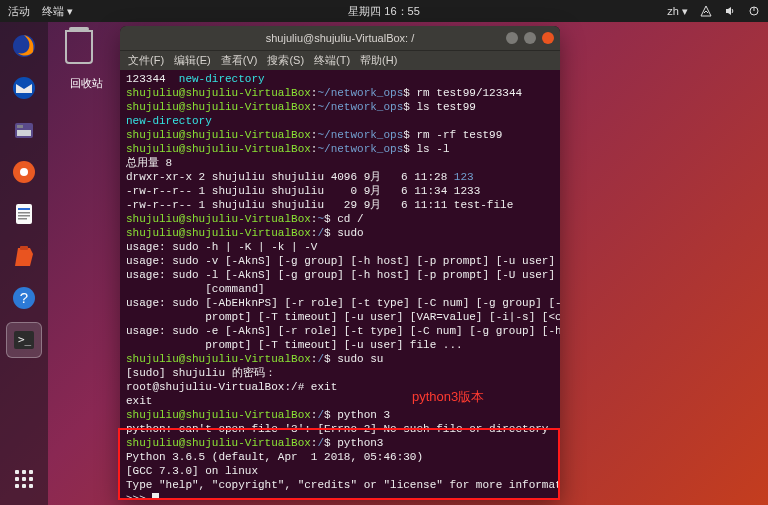 Image resolution: width=768 pixels, height=505 pixels. I want to click on annotation-box, so click(339, 464).